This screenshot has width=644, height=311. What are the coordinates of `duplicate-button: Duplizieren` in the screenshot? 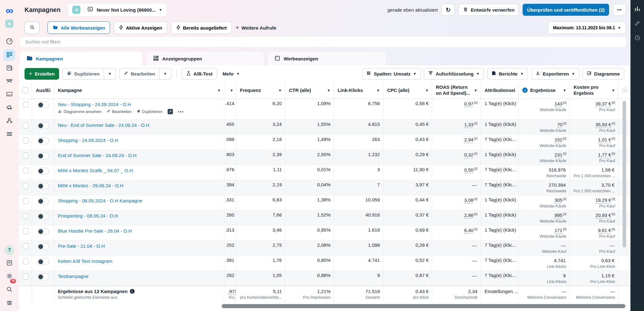 It's located at (83, 74).